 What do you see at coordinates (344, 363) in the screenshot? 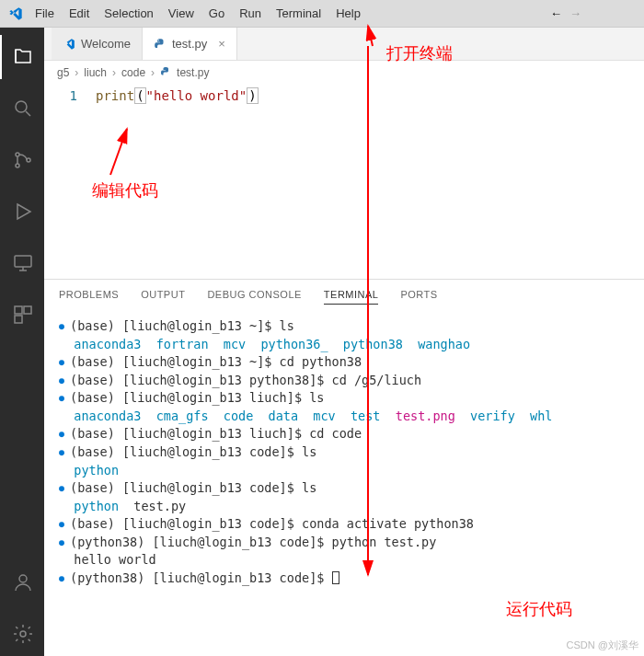
I see `terminal-line: ● (base) [liuch@login_b13 ~]$ cd python3…` at bounding box center [344, 363].